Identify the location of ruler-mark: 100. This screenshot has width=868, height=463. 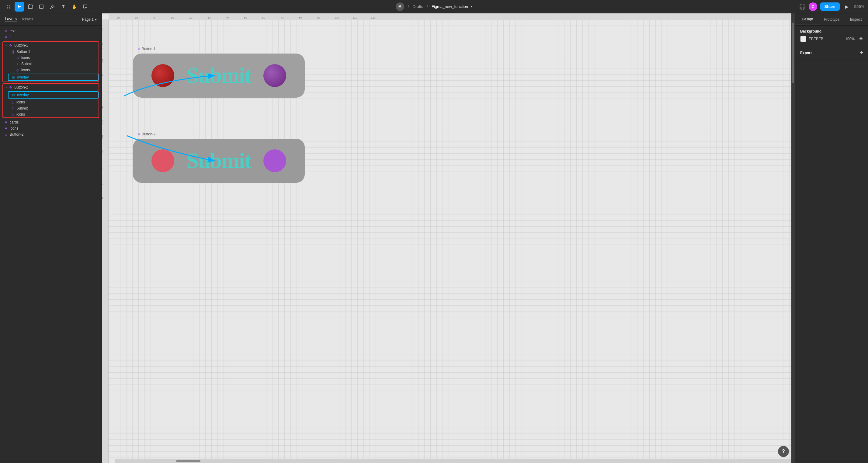
(336, 18).